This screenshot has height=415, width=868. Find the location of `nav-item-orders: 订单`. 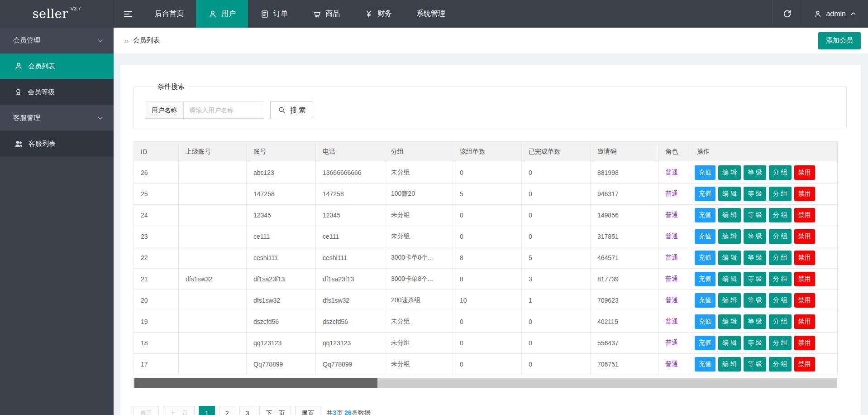

nav-item-orders: 订单 is located at coordinates (274, 14).